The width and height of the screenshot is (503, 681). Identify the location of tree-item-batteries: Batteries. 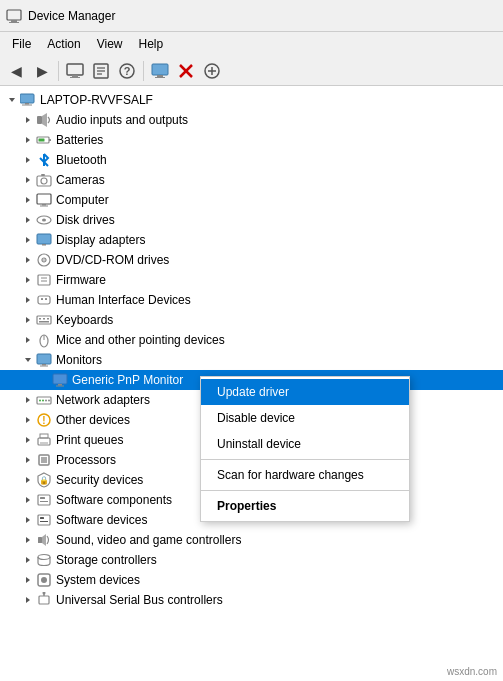
(252, 140).